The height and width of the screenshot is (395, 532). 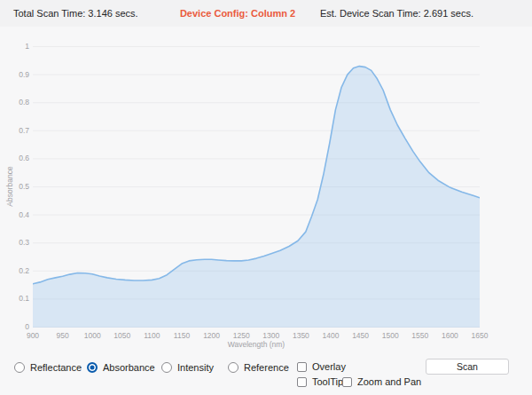 What do you see at coordinates (182, 336) in the screenshot?
I see `x-tick-label: 1150` at bounding box center [182, 336].